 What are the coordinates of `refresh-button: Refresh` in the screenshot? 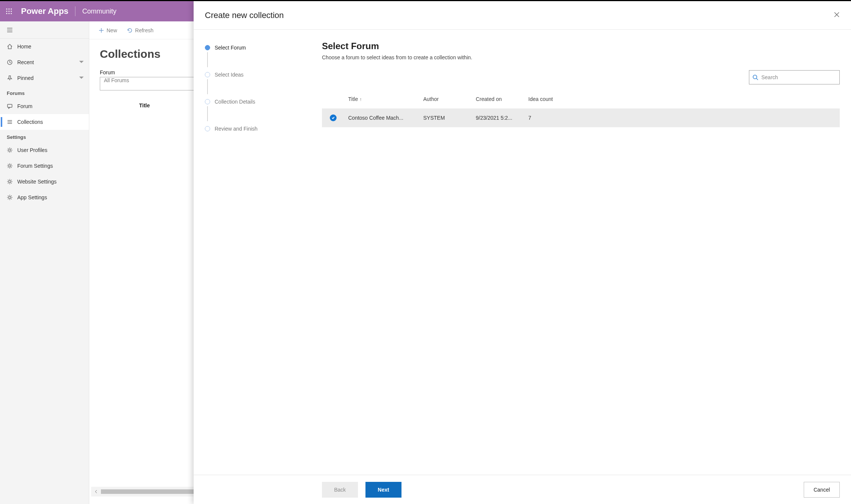 It's located at (140, 30).